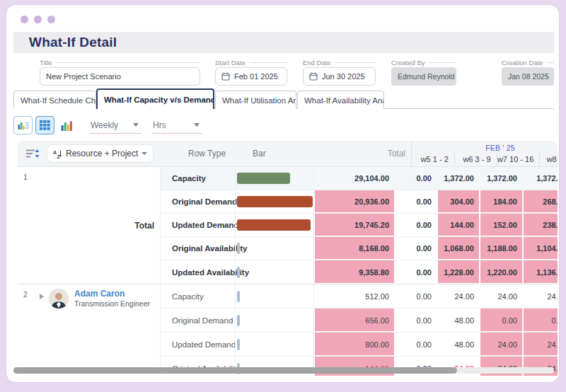  Describe the element at coordinates (359, 345) in the screenshot. I see `grid-row: Updated Demand800.000.0048.0024.0024.00` at that location.